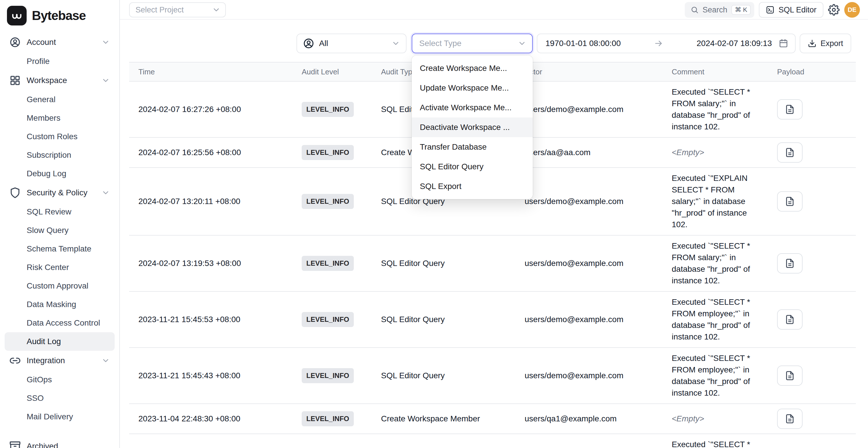 This screenshot has height=448, width=868. Describe the element at coordinates (332, 72) in the screenshot. I see `column-header-audit-level: Audit Level` at that location.